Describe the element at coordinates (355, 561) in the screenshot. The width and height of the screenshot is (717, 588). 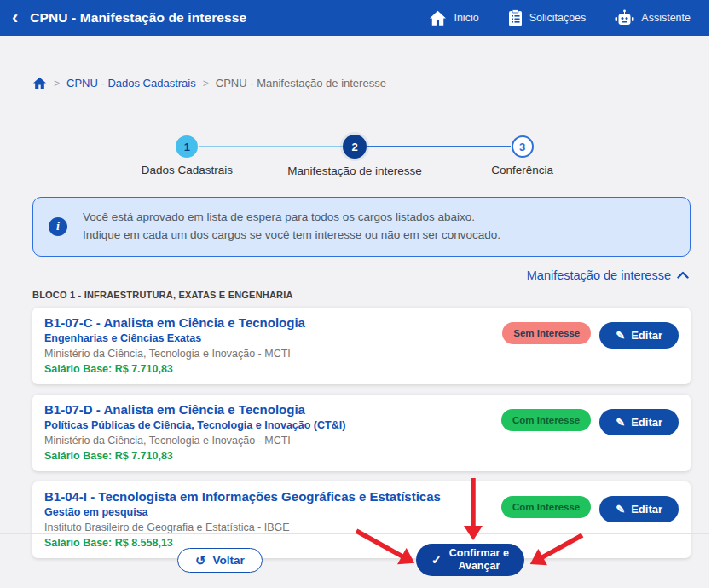
I see `footer-actions: ↺ Voltar ✓ Confirmar e Avançar` at that location.